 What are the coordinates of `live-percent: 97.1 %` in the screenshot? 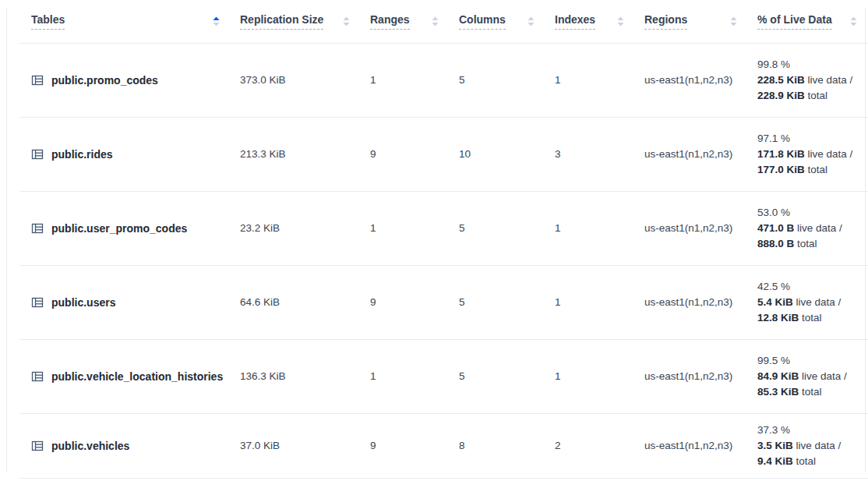 It's located at (807, 139).